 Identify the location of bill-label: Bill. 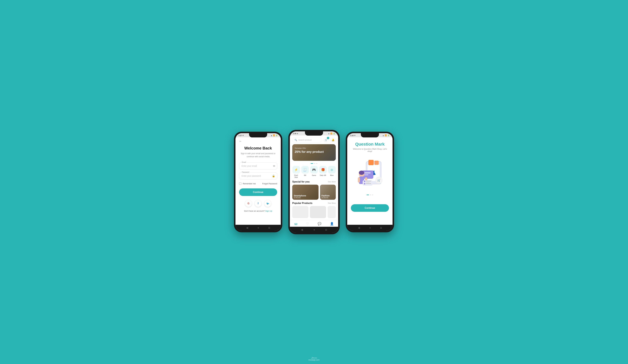
(305, 175).